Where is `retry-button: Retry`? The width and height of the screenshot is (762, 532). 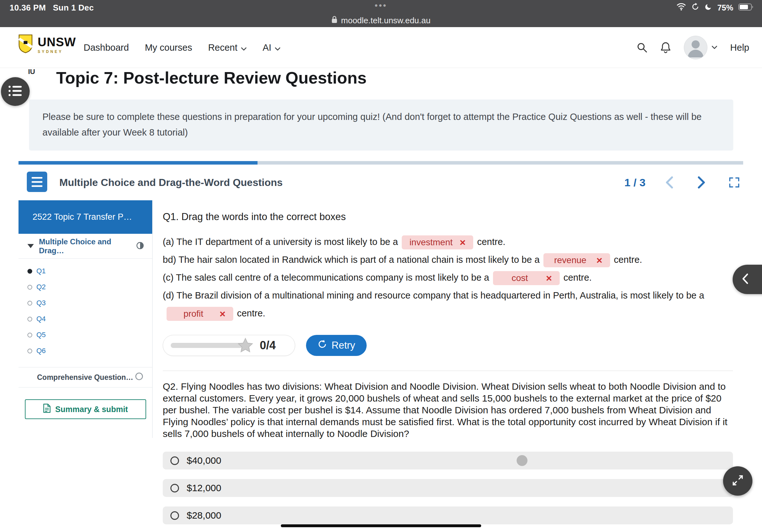 retry-button: Retry is located at coordinates (337, 346).